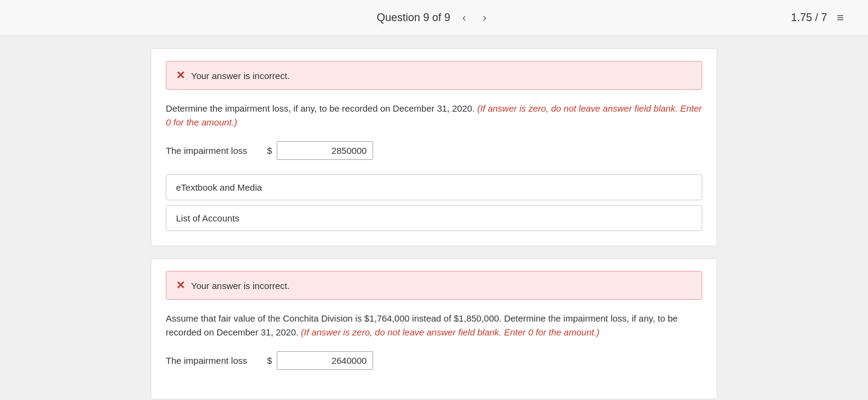 The image size is (868, 400). Describe the element at coordinates (181, 285) in the screenshot. I see `x-icon-2: ✕` at that location.